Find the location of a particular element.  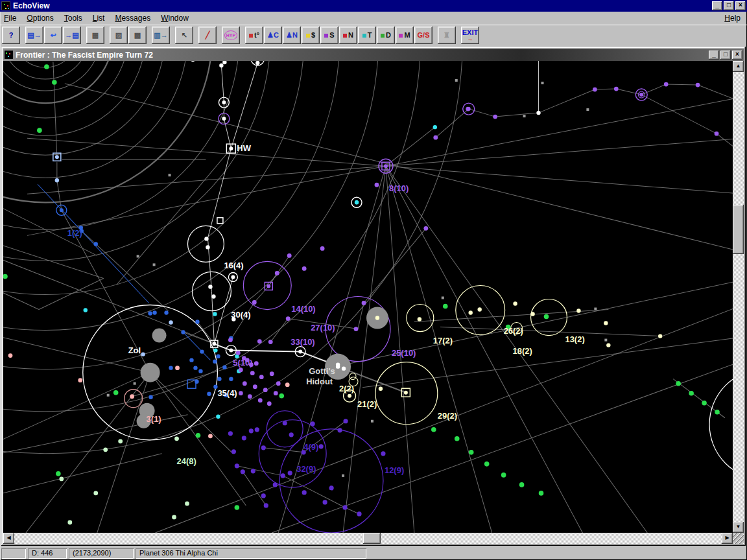

natives-button: ♟N is located at coordinates (292, 35).